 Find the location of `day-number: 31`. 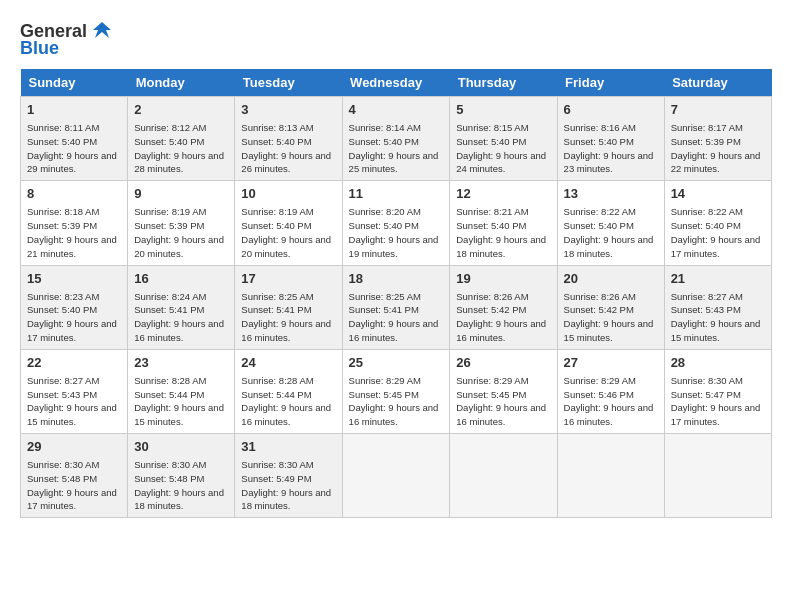

day-number: 31 is located at coordinates (288, 447).